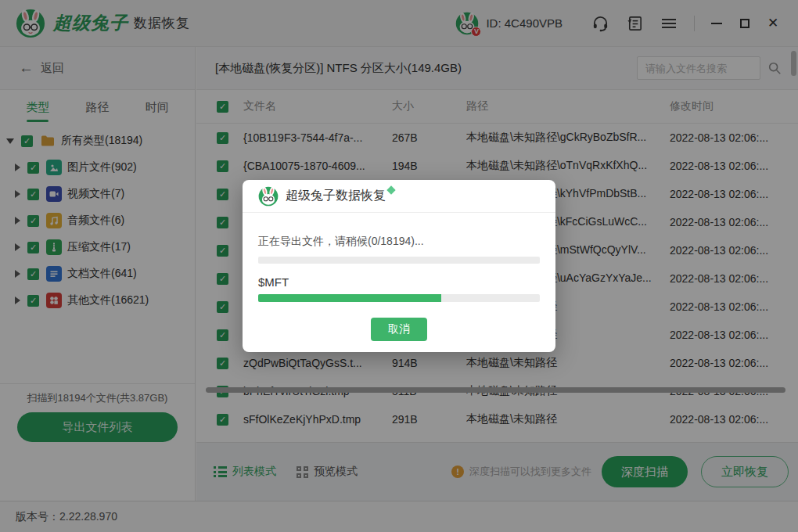 The height and width of the screenshot is (532, 798). Describe the element at coordinates (399, 242) in the screenshot. I see `export-status-text: 正在导出文件，请稍候(0/18194)...` at that location.